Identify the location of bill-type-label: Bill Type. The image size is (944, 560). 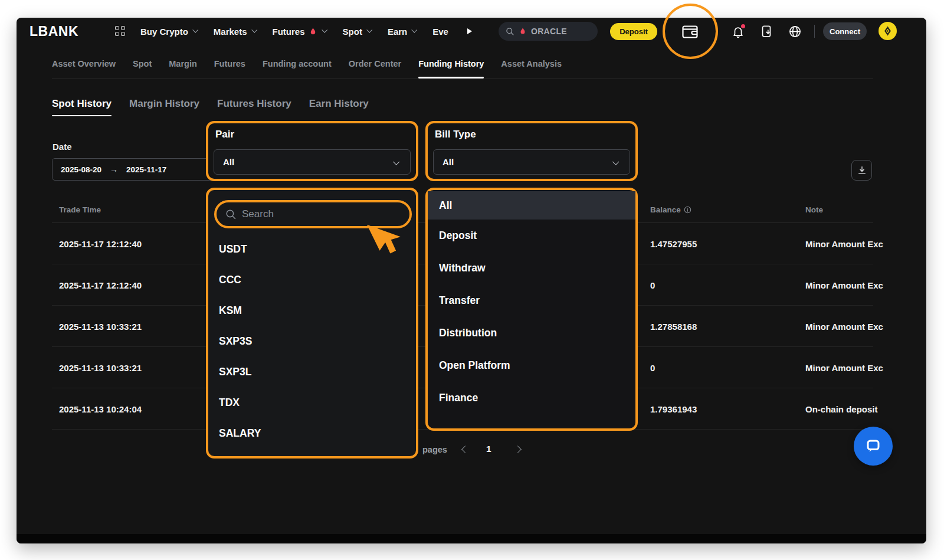
(455, 135).